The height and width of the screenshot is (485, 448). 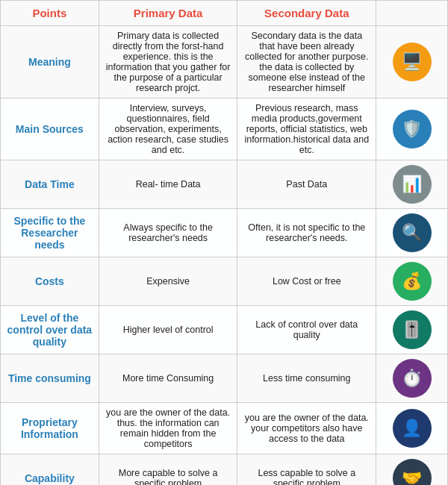 I want to click on cell-icon: 💰, so click(x=412, y=282).